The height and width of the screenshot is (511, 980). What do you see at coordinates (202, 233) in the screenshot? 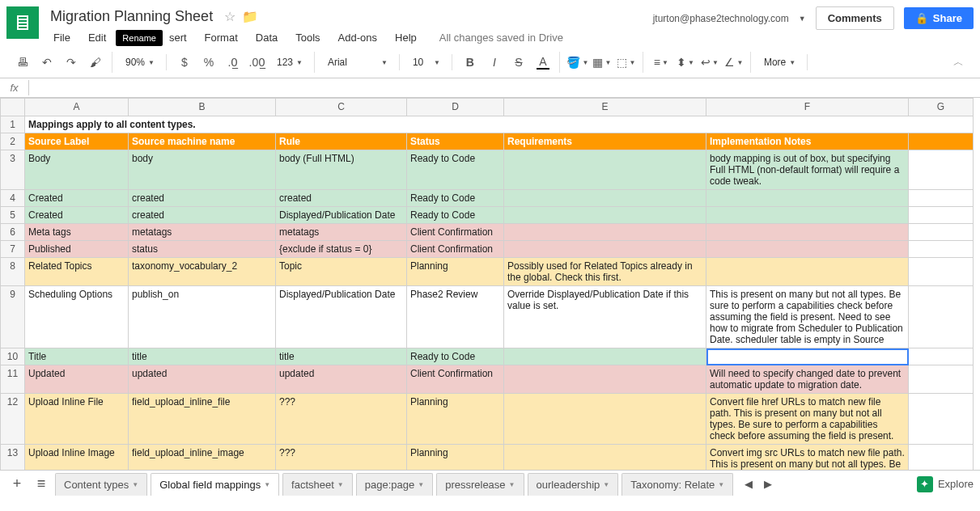
I see `cell: metatags` at bounding box center [202, 233].